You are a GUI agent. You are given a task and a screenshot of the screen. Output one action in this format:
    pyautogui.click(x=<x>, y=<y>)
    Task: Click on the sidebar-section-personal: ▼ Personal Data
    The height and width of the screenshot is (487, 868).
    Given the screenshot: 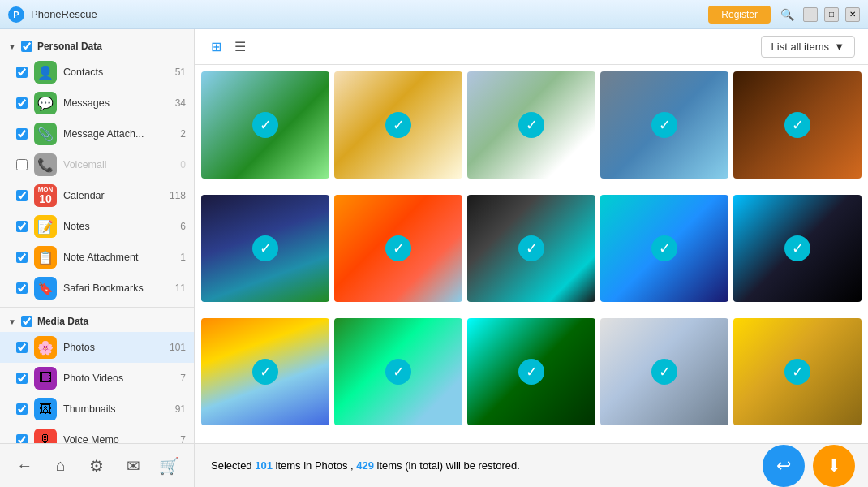 What is the action you would take?
    pyautogui.click(x=97, y=46)
    